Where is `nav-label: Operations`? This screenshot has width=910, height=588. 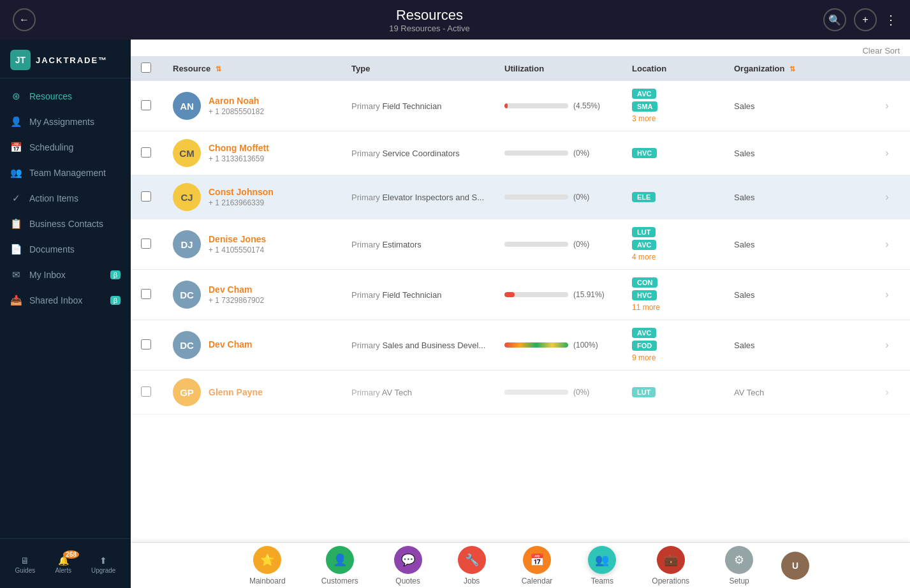
nav-label: Operations is located at coordinates (671, 581).